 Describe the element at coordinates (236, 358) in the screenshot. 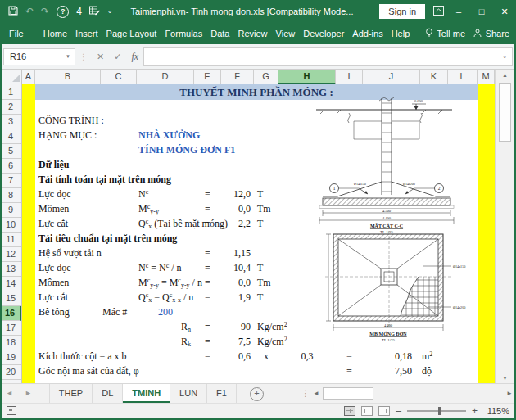

I see `cell-f19: 0,6` at that location.